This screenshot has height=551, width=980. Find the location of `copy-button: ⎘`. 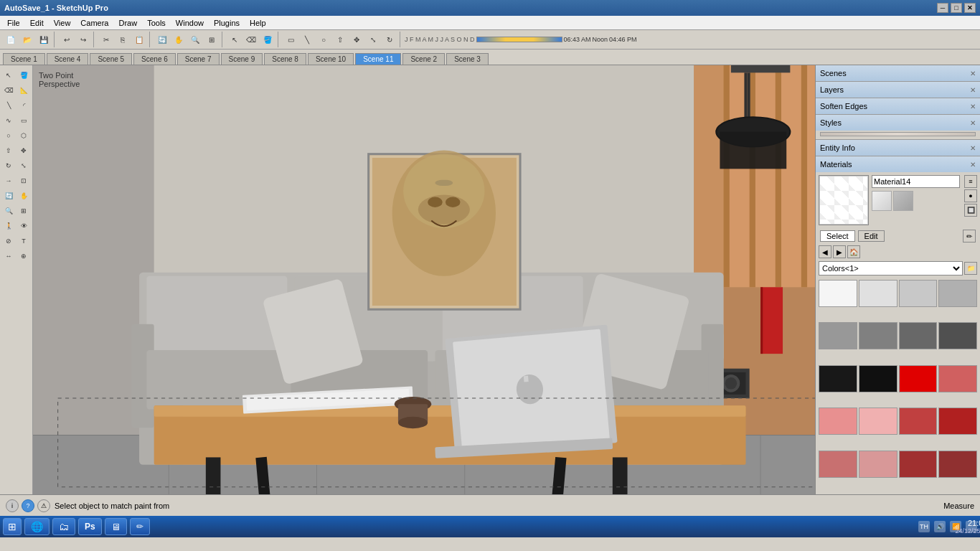

copy-button: ⎘ is located at coordinates (123, 39).